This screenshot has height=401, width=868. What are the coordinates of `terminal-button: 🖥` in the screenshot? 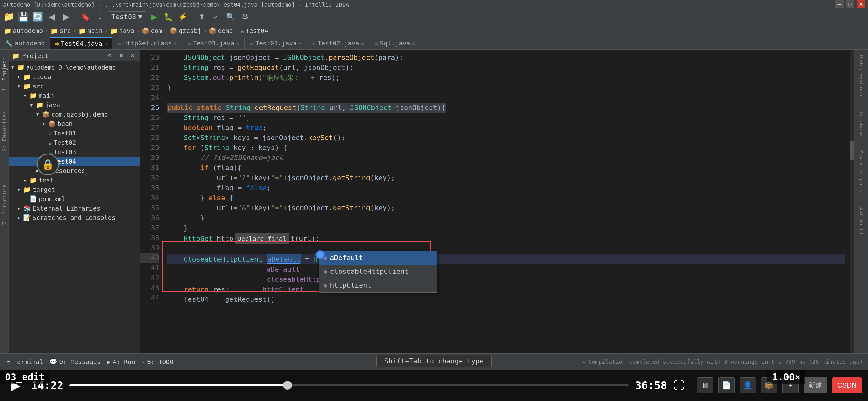 It's located at (705, 385).